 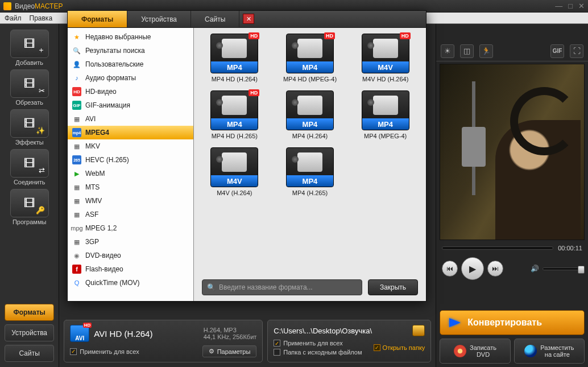 I want to click on seek-bar, so click(x=498, y=248).